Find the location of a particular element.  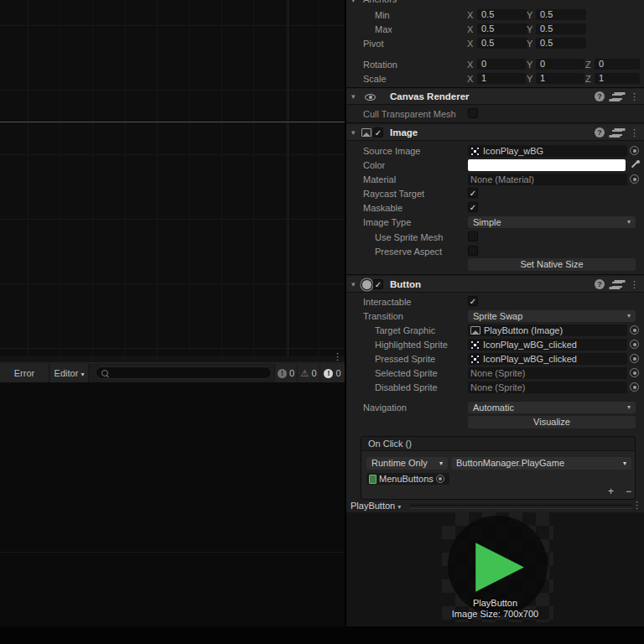

target-graphic-field: PlayButton (Image) is located at coordinates (548, 330).